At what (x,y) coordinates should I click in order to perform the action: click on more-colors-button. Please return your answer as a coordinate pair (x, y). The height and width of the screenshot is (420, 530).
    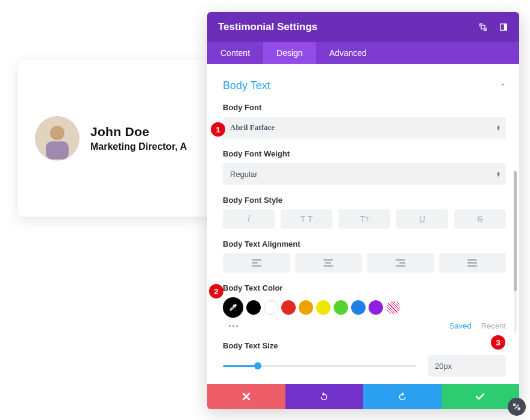
    Looking at the image, I should click on (234, 326).